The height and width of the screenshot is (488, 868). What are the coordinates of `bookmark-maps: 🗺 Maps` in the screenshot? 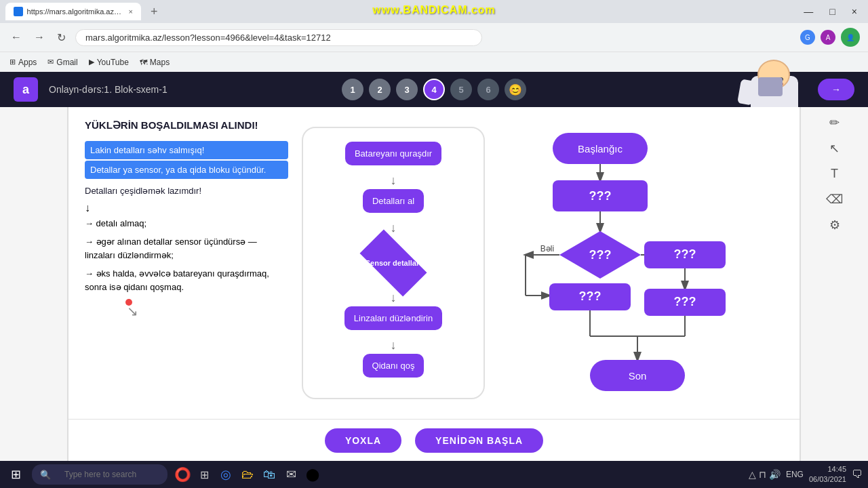 It's located at (155, 62).